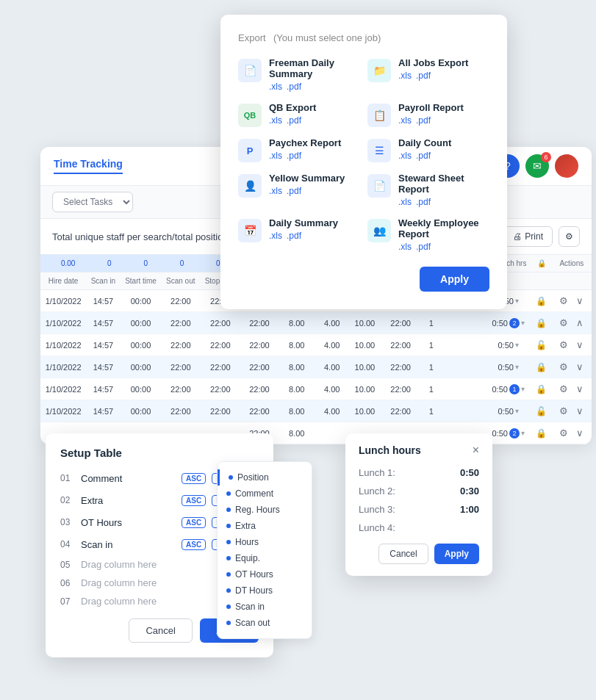 The width and height of the screenshot is (596, 700). Describe the element at coordinates (103, 389) in the screenshot. I see `cell-scanin: 14:57` at that location.